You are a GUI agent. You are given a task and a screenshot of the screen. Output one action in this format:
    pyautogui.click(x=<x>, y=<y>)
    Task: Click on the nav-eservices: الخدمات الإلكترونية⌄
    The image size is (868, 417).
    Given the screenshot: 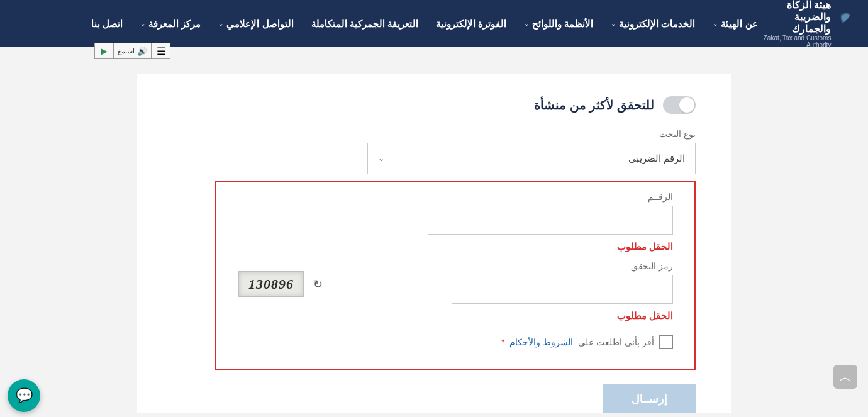 What is the action you would take?
    pyautogui.click(x=653, y=24)
    